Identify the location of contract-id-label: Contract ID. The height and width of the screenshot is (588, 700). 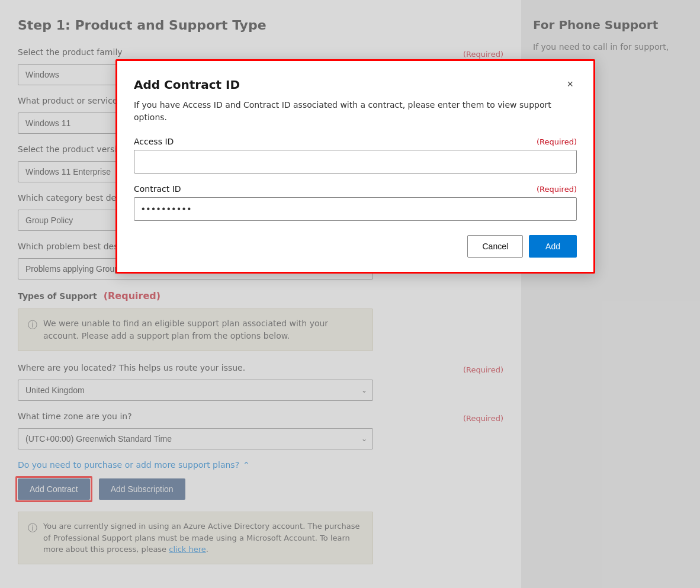
(158, 189).